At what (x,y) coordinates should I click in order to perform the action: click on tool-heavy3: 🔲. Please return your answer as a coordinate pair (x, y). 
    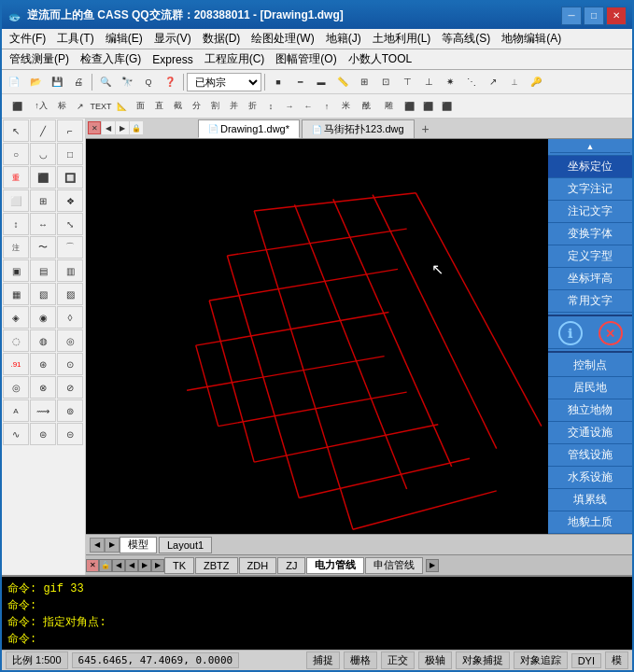
    Looking at the image, I should click on (70, 177).